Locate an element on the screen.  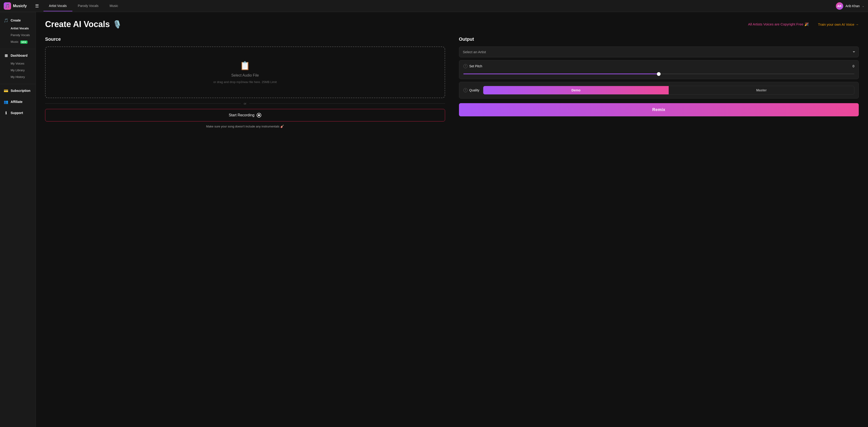
drop-zone-subtitle: or drag and drop mp3/wav file here. 25MB… is located at coordinates (245, 82).